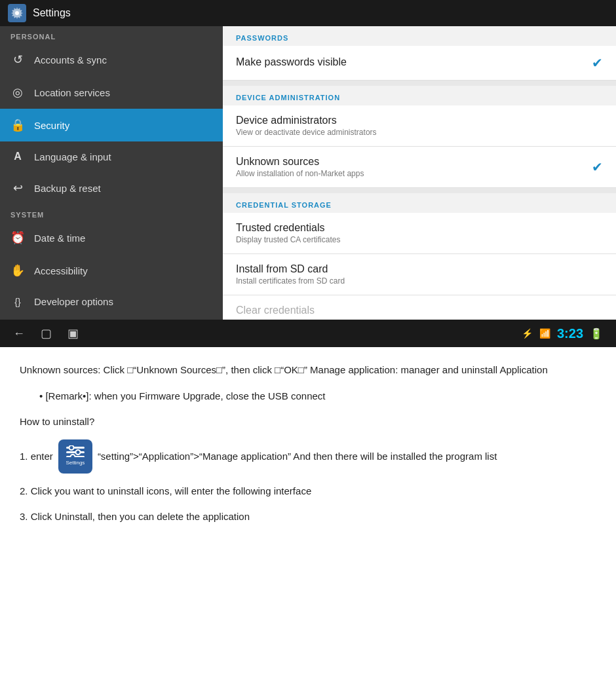 Image resolution: width=616 pixels, height=689 pixels. What do you see at coordinates (308, 333) in the screenshot?
I see `nav-bar: ← ▢ ▣ ⚡ 📶 3:23 🔋` at bounding box center [308, 333].